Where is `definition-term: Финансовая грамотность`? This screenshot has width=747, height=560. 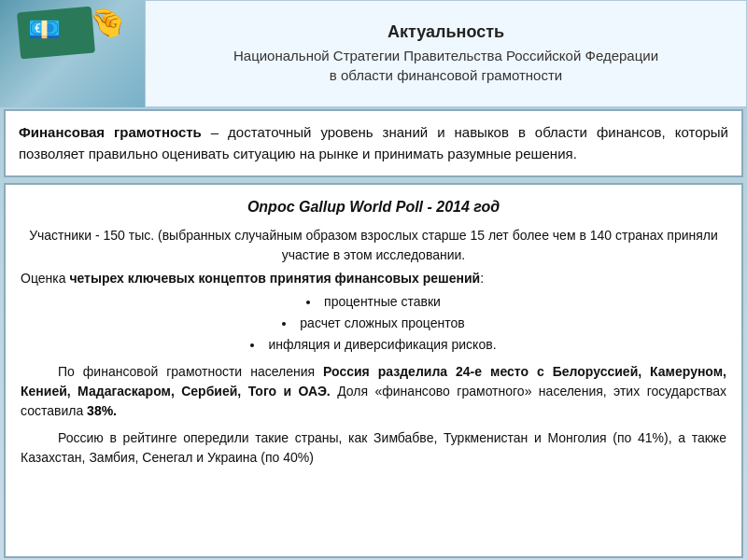
definition-term: Финансовая грамотность is located at coordinates (110, 133).